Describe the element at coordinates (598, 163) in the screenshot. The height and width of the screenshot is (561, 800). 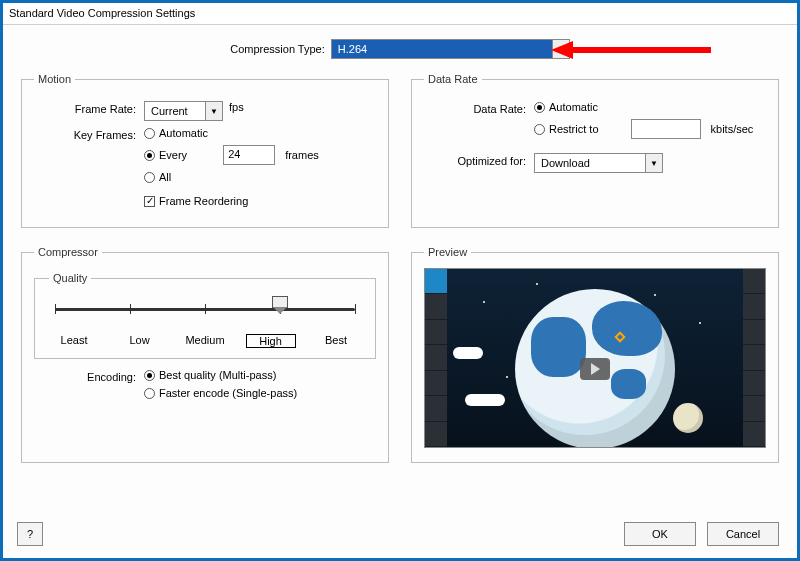
I see `optimized-for-dropdown: Download ▼` at that location.